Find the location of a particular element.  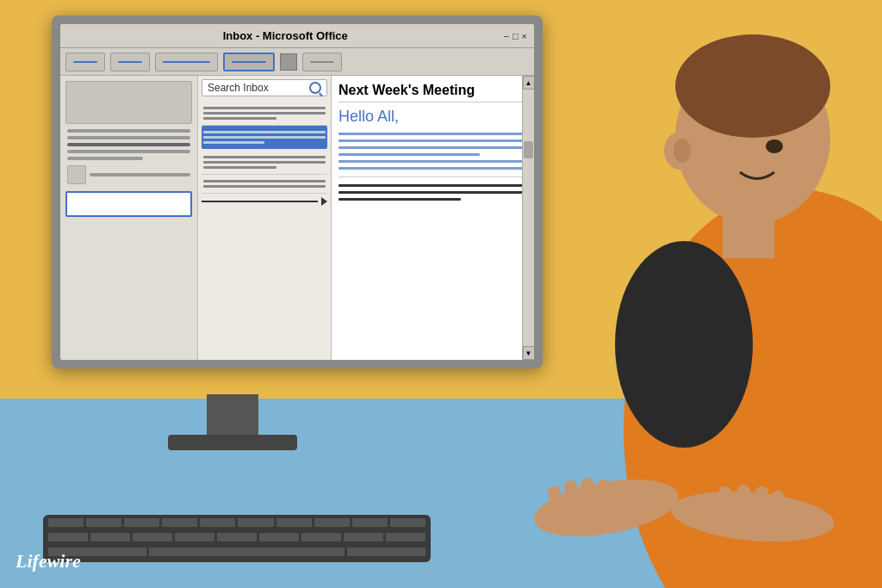

sidebar is located at coordinates (129, 218).